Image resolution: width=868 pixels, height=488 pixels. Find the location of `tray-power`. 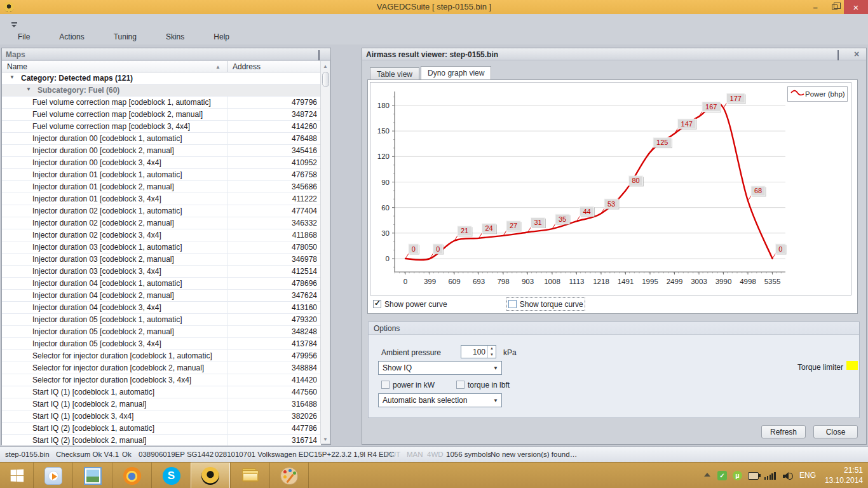

tray-power is located at coordinates (754, 475).